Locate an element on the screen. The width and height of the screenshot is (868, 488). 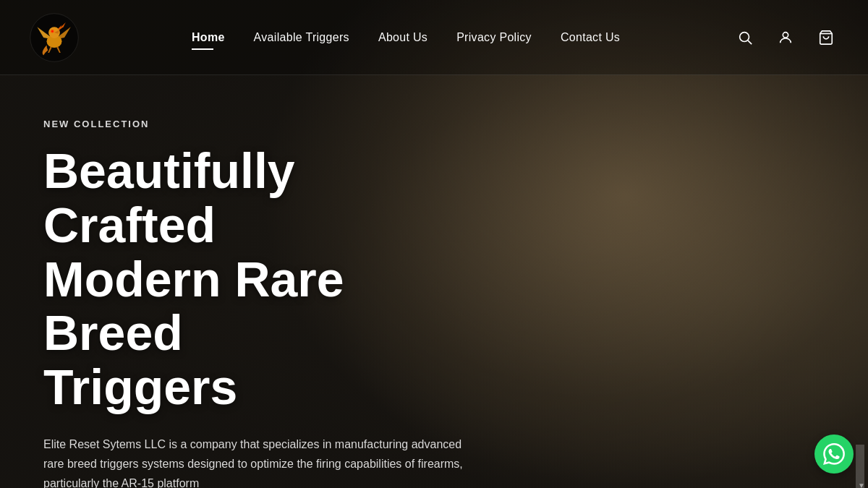
nav-item-privacy-policy: Privacy Policy is located at coordinates (494, 38).